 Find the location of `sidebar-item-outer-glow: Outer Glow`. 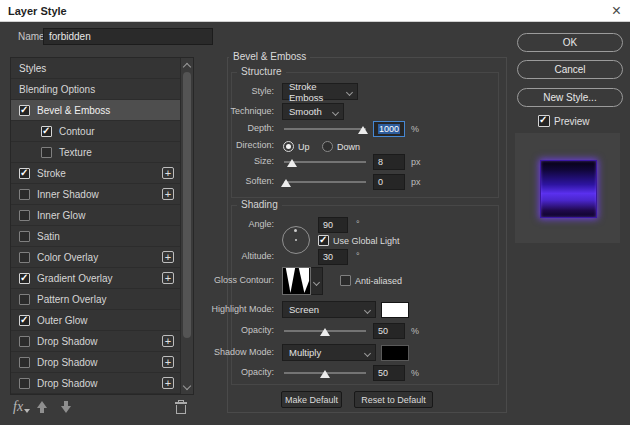

sidebar-item-outer-glow: Outer Glow is located at coordinates (96, 320).